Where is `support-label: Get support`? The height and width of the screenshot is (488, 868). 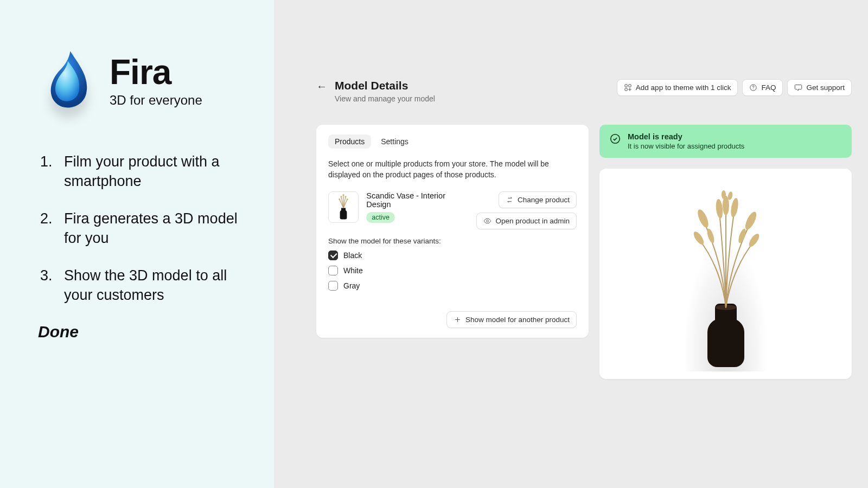 support-label: Get support is located at coordinates (826, 88).